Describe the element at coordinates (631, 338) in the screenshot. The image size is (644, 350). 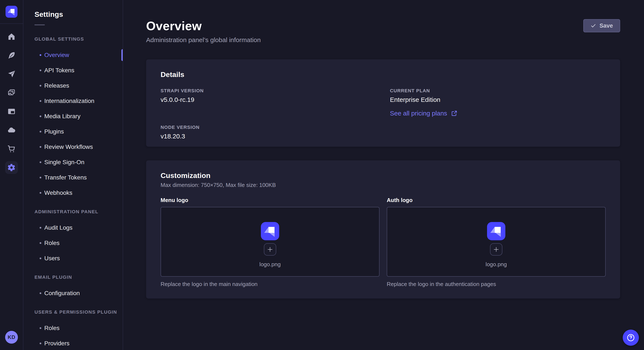
I see `help-button` at that location.